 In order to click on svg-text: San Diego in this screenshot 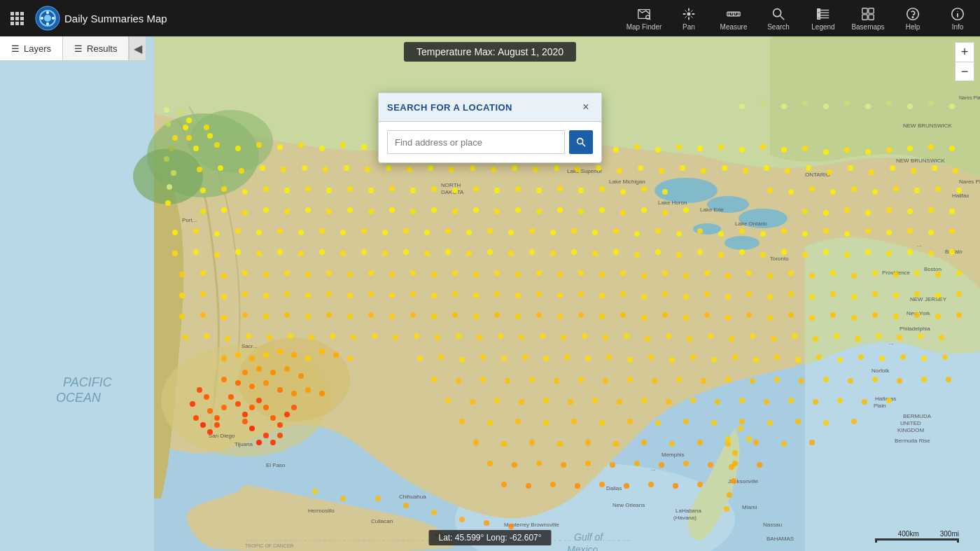, I will do `click(222, 435)`.